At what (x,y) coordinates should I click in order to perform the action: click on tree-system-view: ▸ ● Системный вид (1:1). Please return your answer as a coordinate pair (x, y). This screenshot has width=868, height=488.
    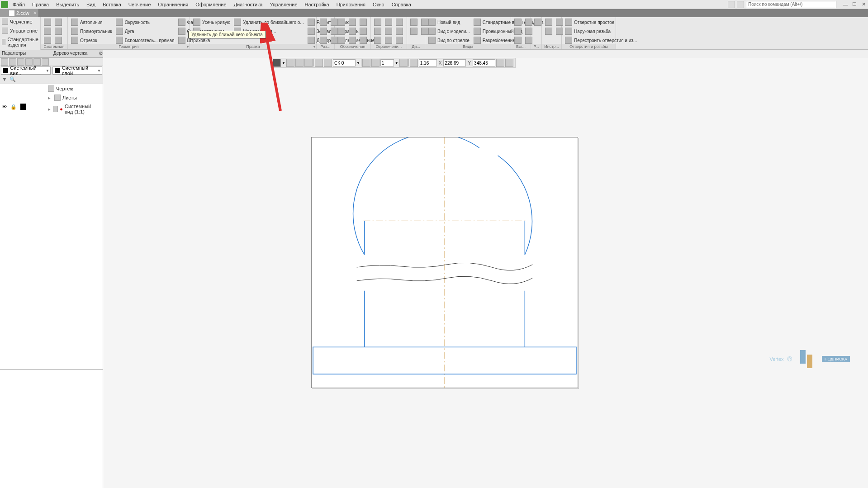
    Looking at the image, I should click on (74, 109).